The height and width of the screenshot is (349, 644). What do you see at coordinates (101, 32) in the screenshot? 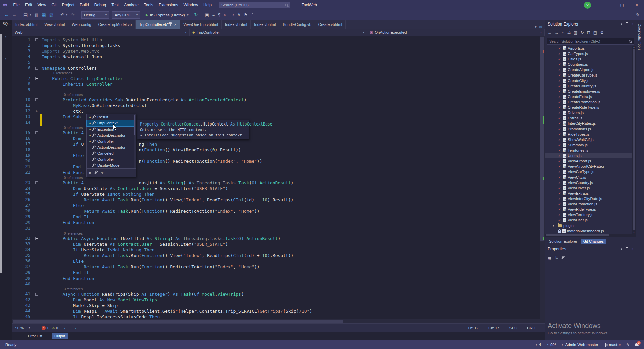
I see `breadcrumb-project: Web▾` at bounding box center [101, 32].